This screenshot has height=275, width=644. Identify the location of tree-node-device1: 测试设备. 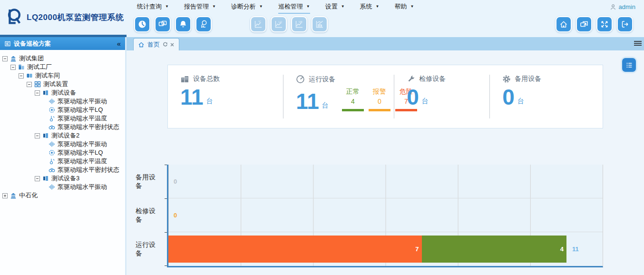
(40, 93).